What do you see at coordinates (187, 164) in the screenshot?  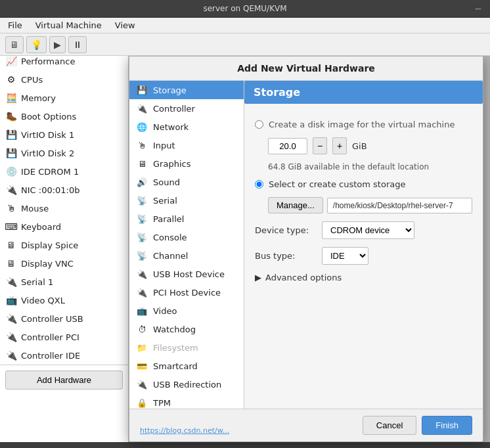 I see `hw-item-graphics: 🖥 Graphics` at bounding box center [187, 164].